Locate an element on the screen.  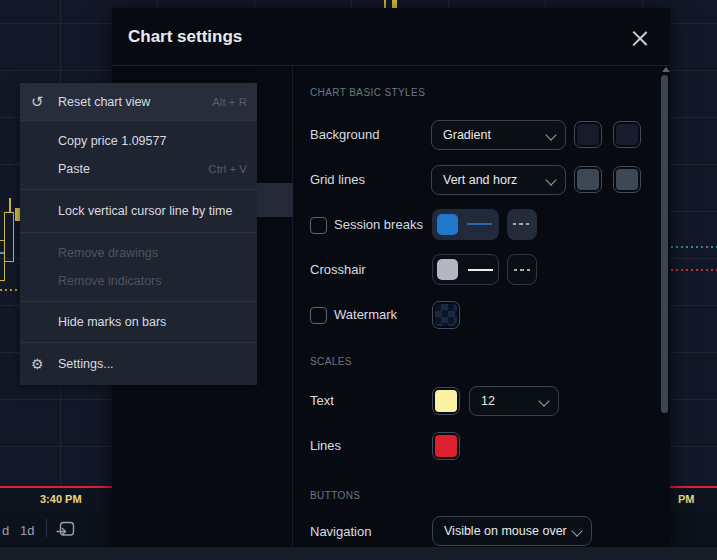
time-axis-label: 3:40 PM is located at coordinates (61, 499).